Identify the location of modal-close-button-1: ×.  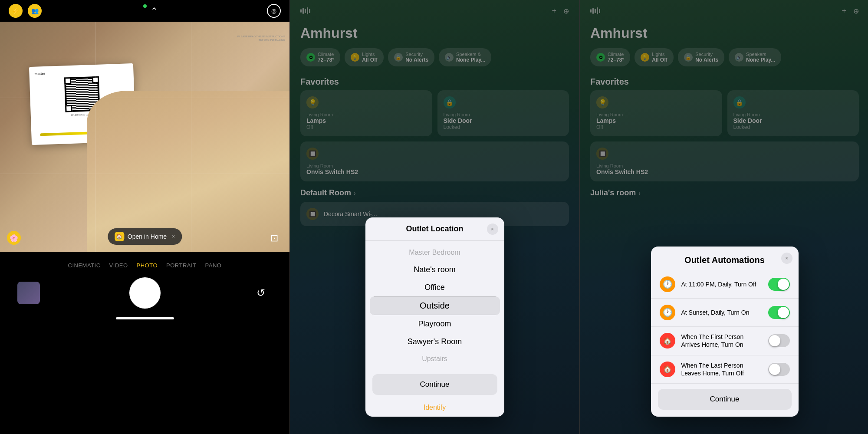
(493, 229).